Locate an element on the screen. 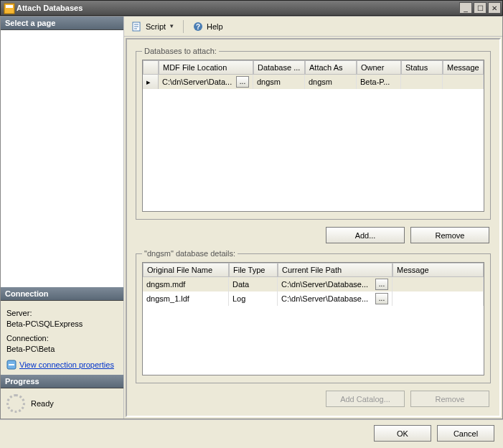 This screenshot has width=503, height=448. cell-ftype: Log is located at coordinates (253, 299).